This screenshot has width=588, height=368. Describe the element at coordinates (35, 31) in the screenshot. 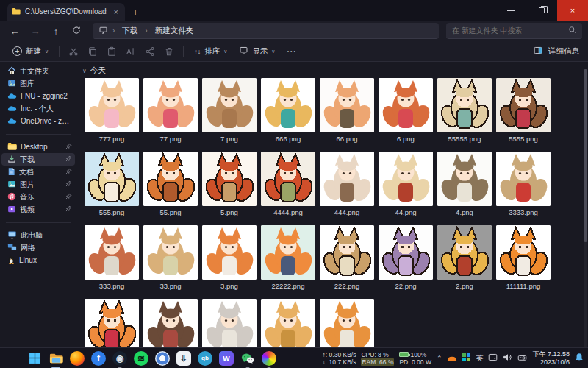

I see `forward-button: →` at that location.